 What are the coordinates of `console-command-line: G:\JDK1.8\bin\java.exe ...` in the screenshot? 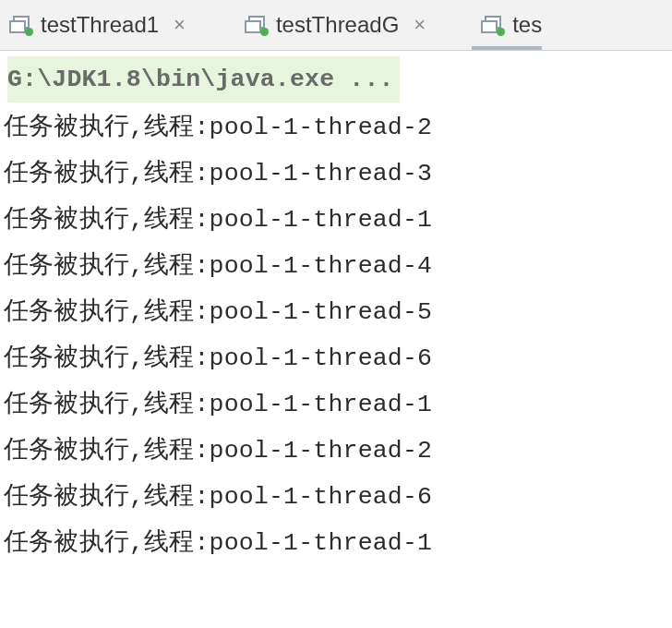 It's located at (203, 79).